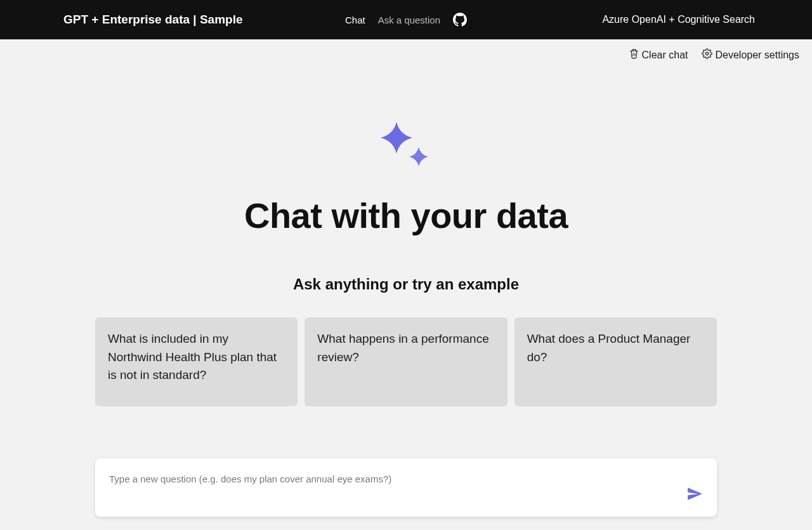 This screenshot has width=812, height=530. What do you see at coordinates (197, 362) in the screenshot?
I see `example-card-1: What is included in my Northwind Health …` at bounding box center [197, 362].